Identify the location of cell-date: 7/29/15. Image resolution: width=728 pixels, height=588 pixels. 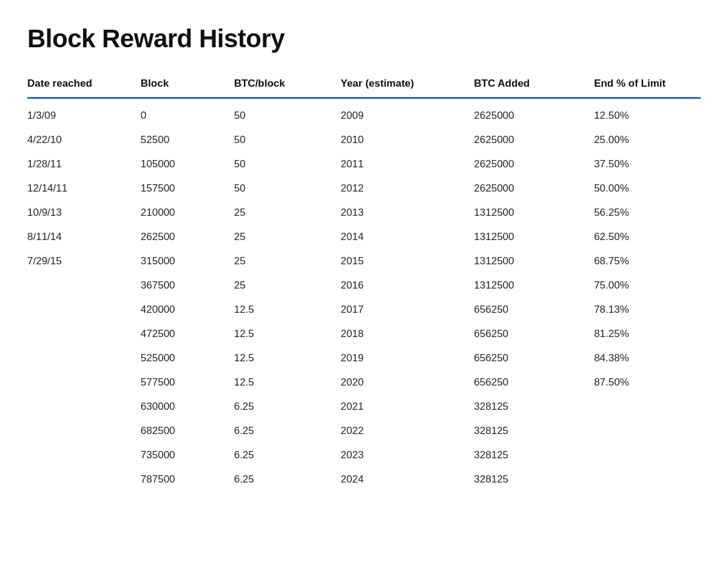
(84, 261).